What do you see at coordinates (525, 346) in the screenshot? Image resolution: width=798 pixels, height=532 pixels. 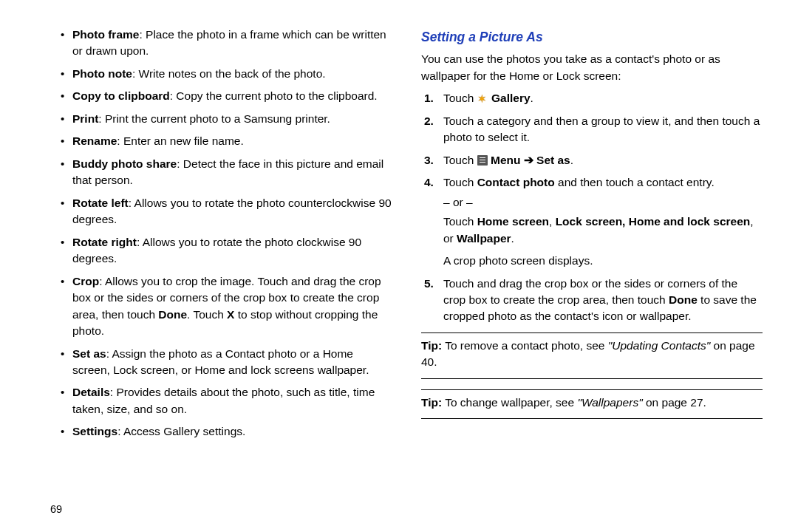 I see `tip-text: To remove a contact photo, see` at bounding box center [525, 346].